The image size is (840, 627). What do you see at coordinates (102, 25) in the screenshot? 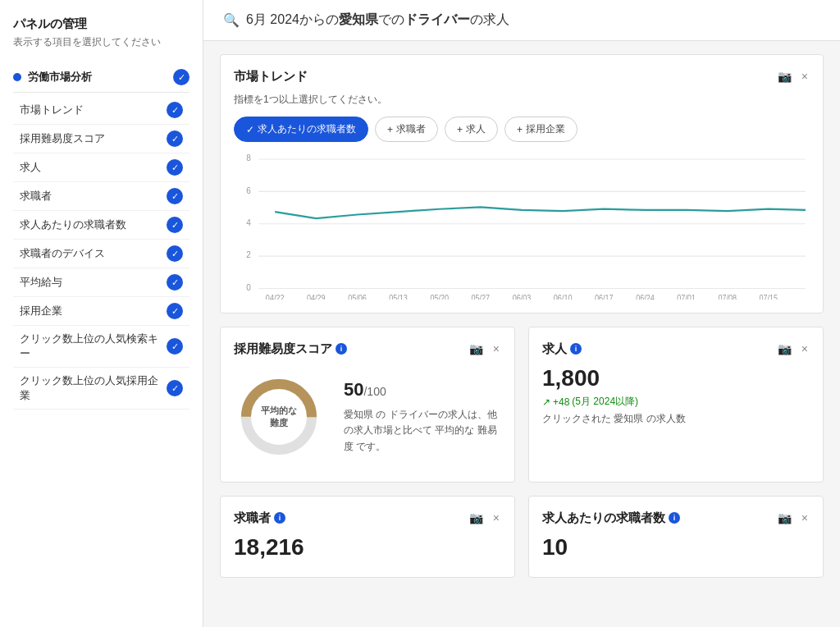
I see `sidebar-title: パネルの管理` at bounding box center [102, 25].